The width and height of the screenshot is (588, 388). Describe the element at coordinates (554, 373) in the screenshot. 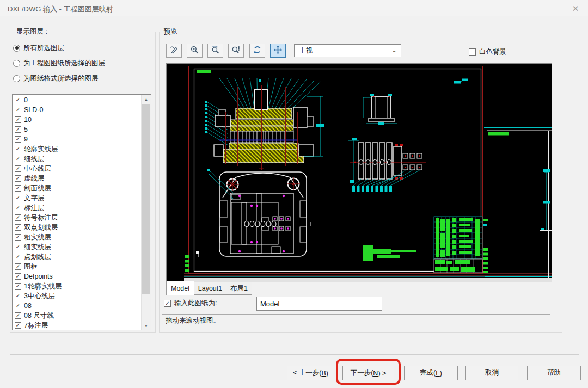

I see `help-button: 帮助` at that location.